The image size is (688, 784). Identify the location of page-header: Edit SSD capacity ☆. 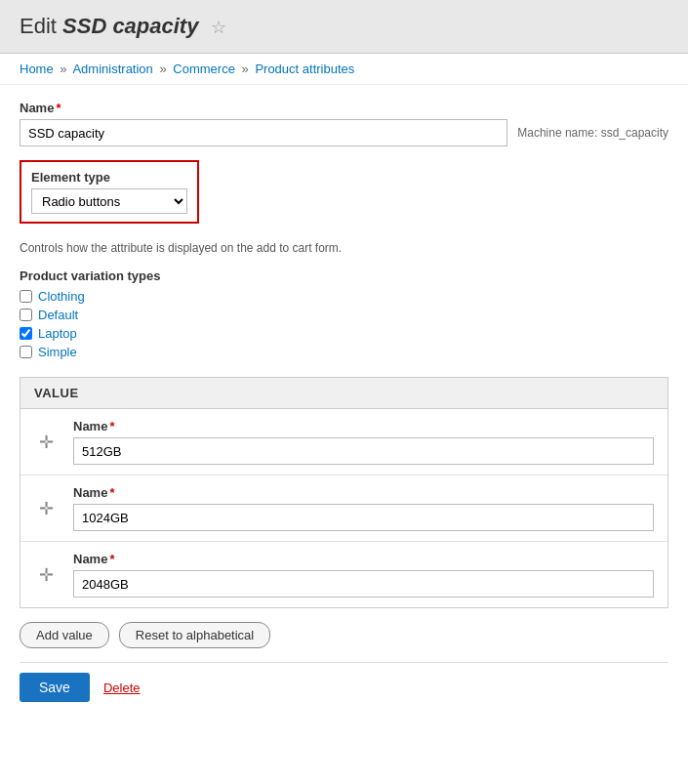
(344, 27).